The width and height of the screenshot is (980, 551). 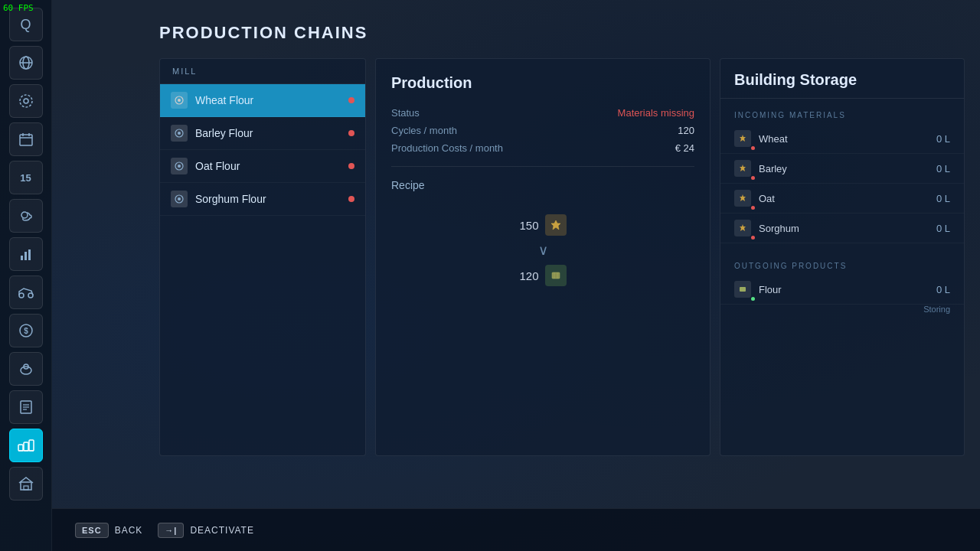 I want to click on sidebar-btn-livestock, so click(x=26, y=369).